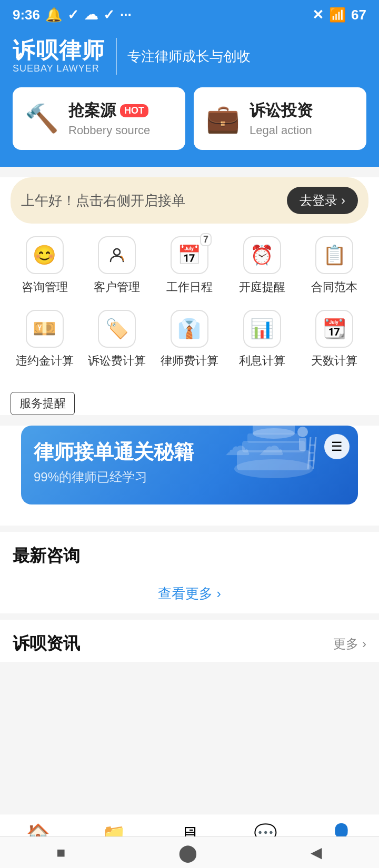 The image size is (379, 868). What do you see at coordinates (350, 644) in the screenshot?
I see `news-more-link: 更多 ›` at bounding box center [350, 644].